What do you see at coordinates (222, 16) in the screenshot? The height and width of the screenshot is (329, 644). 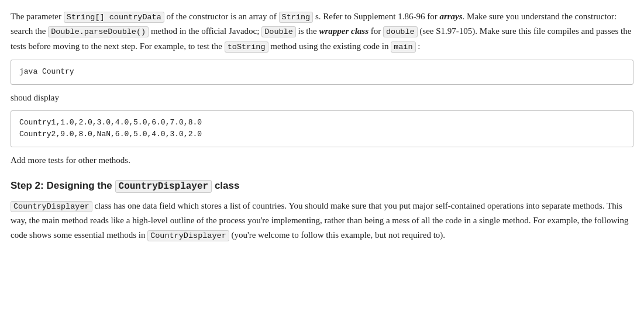 I see `intro-text-after-code1: of the constructor is an array of` at bounding box center [222, 16].